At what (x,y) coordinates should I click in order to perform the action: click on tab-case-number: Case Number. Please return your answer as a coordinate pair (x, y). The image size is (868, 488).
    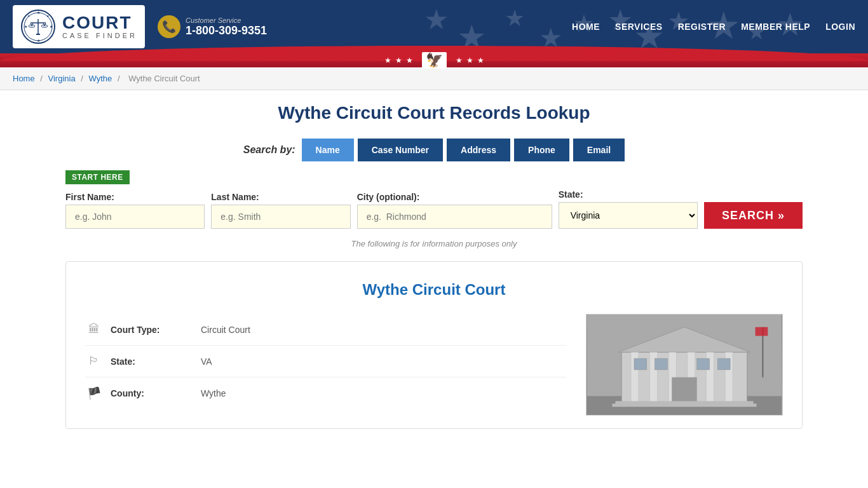
    Looking at the image, I should click on (400, 150).